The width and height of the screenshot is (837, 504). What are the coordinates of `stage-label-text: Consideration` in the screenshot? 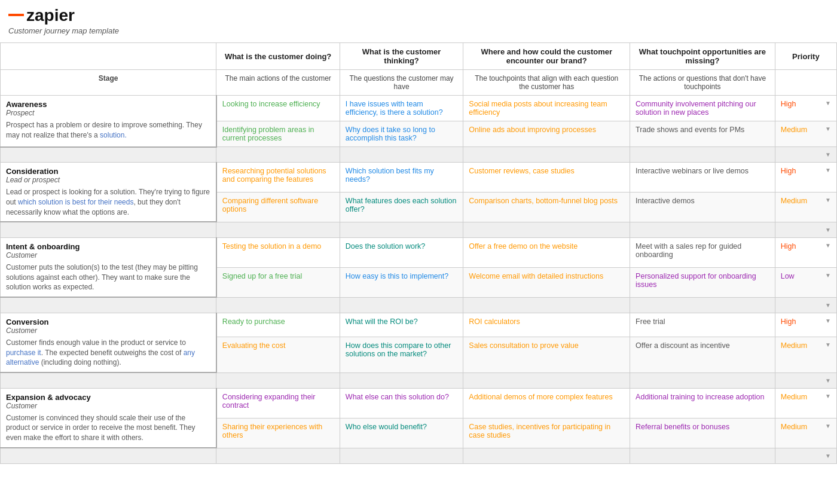 It's located at (32, 171).